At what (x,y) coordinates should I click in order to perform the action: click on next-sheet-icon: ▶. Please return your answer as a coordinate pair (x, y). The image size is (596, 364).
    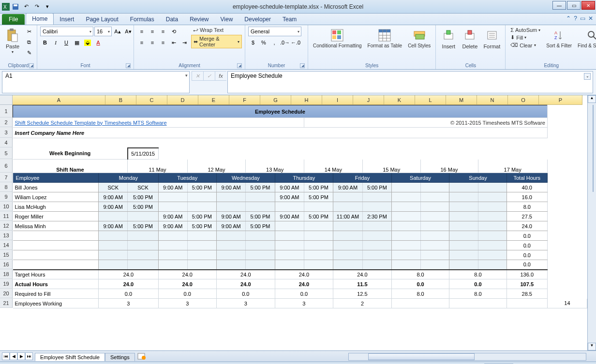
    Looking at the image, I should click on (21, 356).